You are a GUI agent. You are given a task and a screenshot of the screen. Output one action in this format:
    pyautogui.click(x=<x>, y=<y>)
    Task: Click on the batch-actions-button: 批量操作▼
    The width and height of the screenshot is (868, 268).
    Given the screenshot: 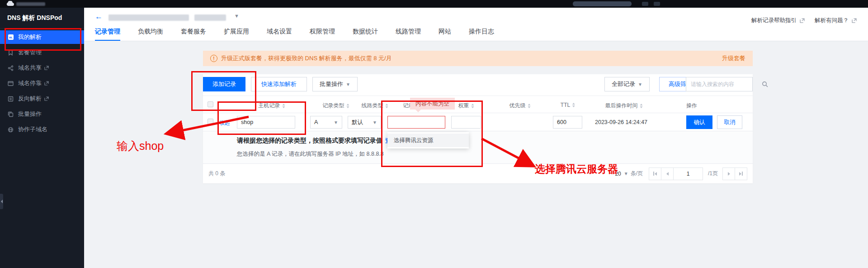 What is the action you would take?
    pyautogui.click(x=335, y=84)
    